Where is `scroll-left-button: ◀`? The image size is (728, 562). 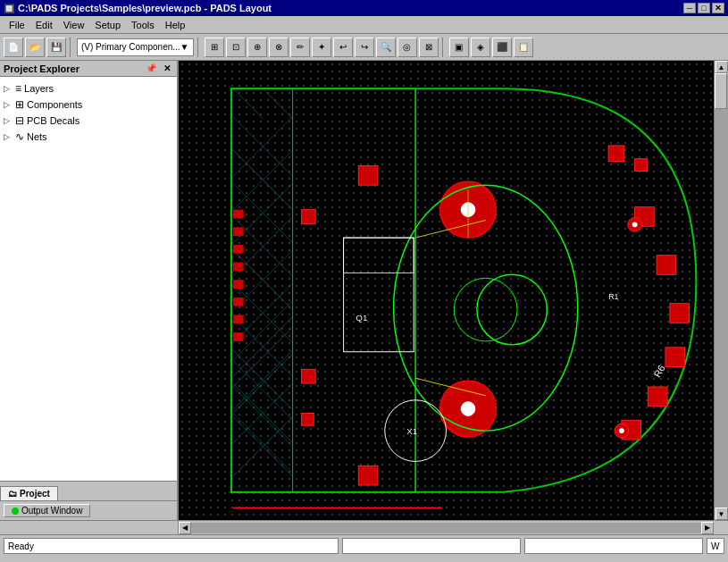 scroll-left-button: ◀ is located at coordinates (185, 528).